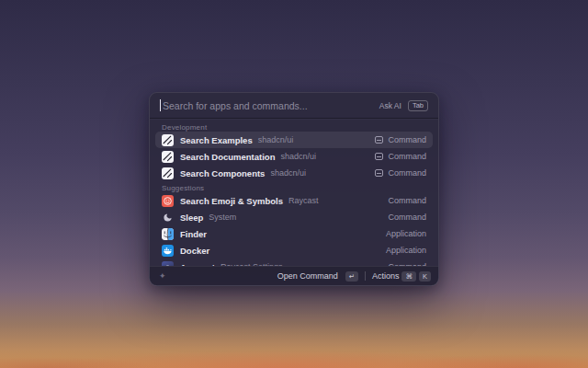 The width and height of the screenshot is (588, 368). What do you see at coordinates (160, 105) in the screenshot?
I see `text-caret` at bounding box center [160, 105].